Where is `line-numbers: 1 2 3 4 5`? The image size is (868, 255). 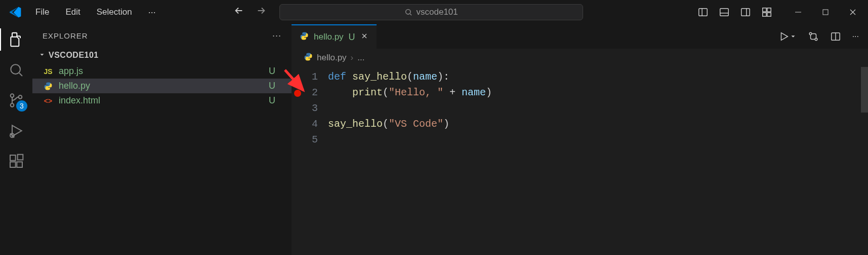
line-numbers: 1 2 3 4 5 is located at coordinates (316, 161).